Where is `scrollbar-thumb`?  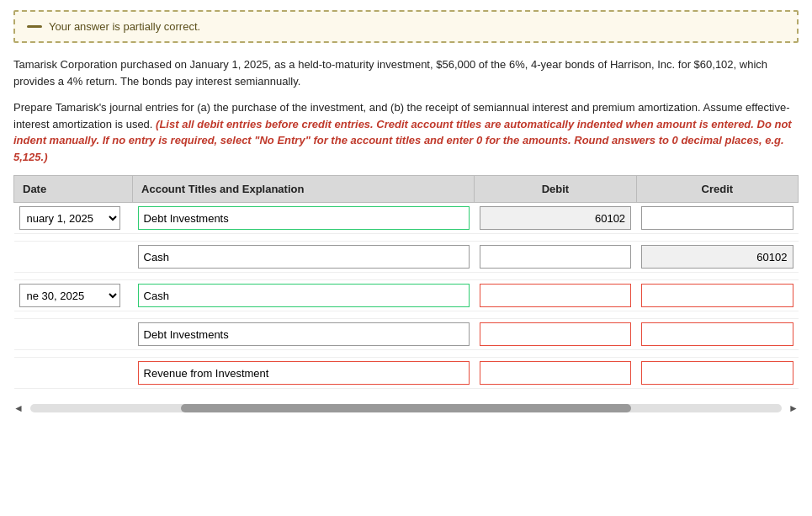
scrollbar-thumb is located at coordinates (406, 408).